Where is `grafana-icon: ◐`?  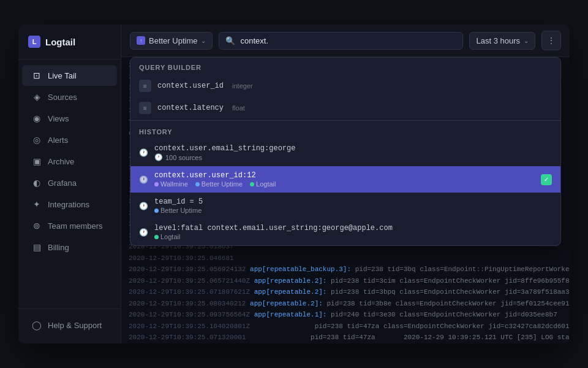
grafana-icon: ◐ is located at coordinates (37, 183).